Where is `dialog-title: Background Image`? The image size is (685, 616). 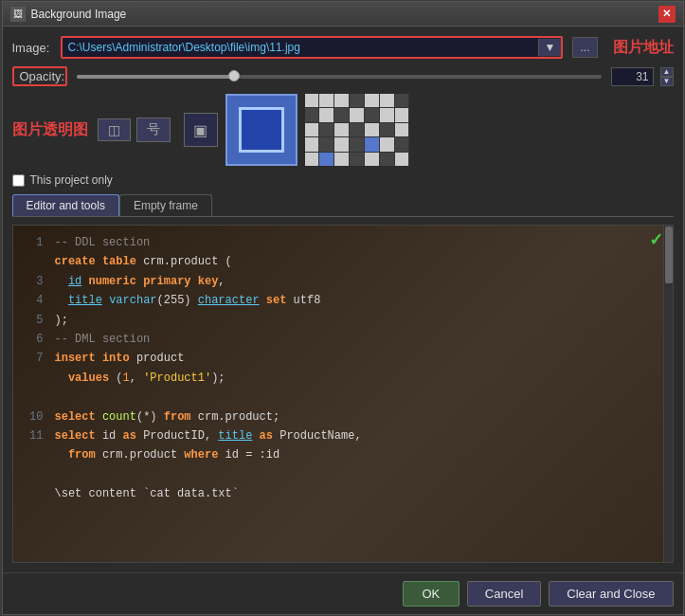 dialog-title: Background Image is located at coordinates (345, 14).